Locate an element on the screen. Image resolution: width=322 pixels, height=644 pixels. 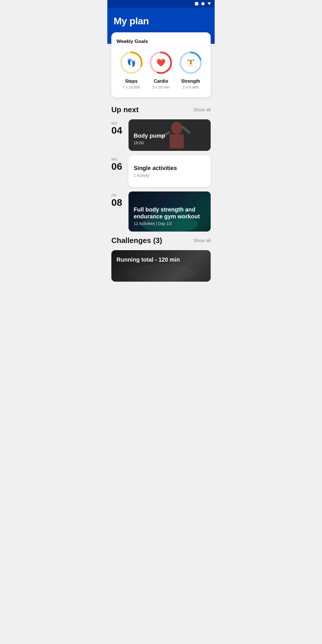
steps-sublabel: 7 x 10,000 is located at coordinates (131, 87).